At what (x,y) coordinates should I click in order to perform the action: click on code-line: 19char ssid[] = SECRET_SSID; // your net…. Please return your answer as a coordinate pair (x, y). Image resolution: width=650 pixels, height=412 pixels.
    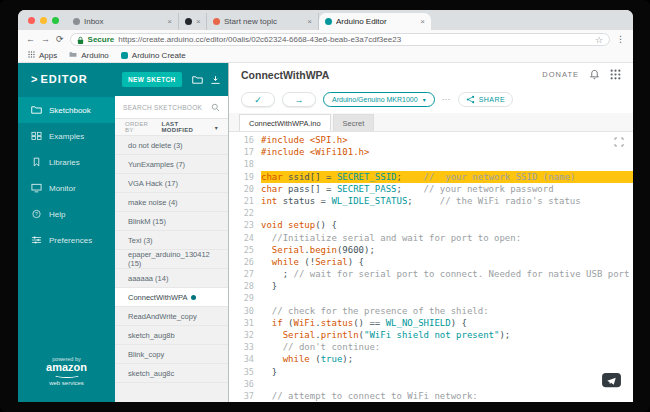
    Looking at the image, I should click on (431, 177).